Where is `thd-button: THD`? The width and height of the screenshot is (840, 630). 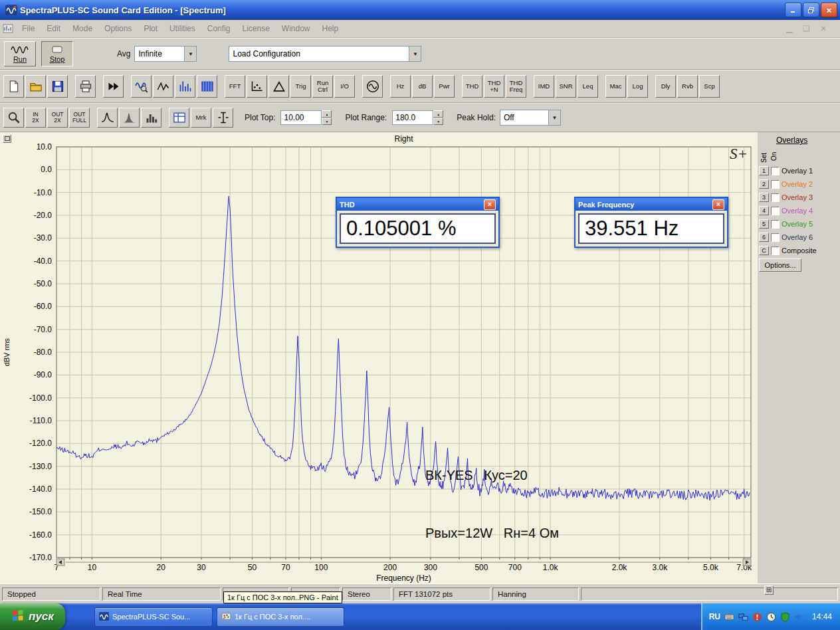 thd-button: THD is located at coordinates (472, 86).